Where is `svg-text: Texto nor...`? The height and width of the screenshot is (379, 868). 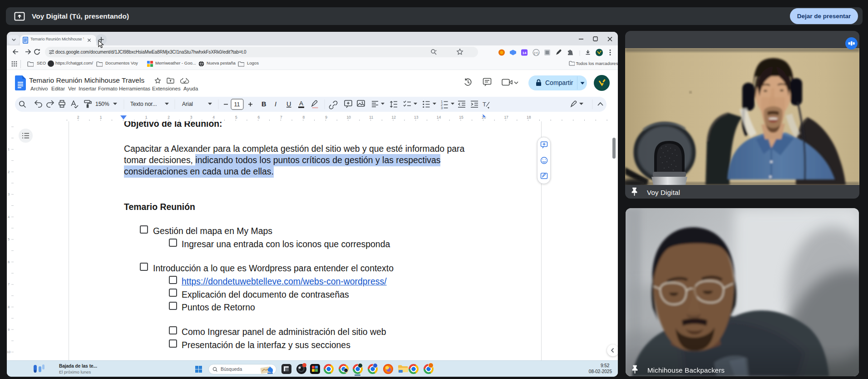 svg-text: Texto nor... is located at coordinates (143, 104).